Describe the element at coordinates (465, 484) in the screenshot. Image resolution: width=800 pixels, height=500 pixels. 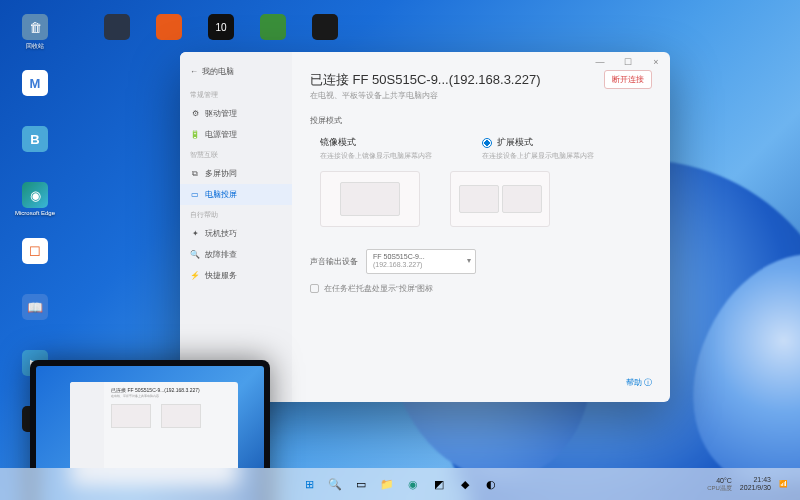
I see `taskbar-app-button: ◆` at that location.